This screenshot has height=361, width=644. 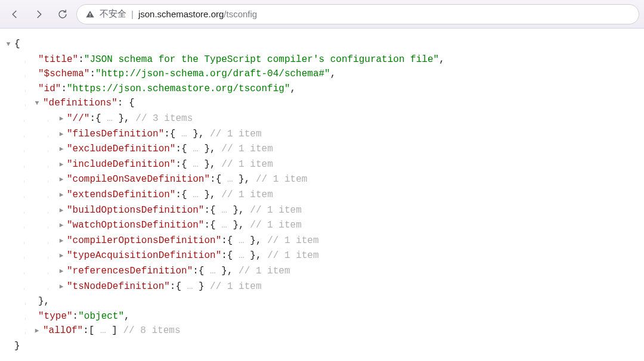 What do you see at coordinates (8, 44) in the screenshot?
I see `toggle-root: ▼` at bounding box center [8, 44].